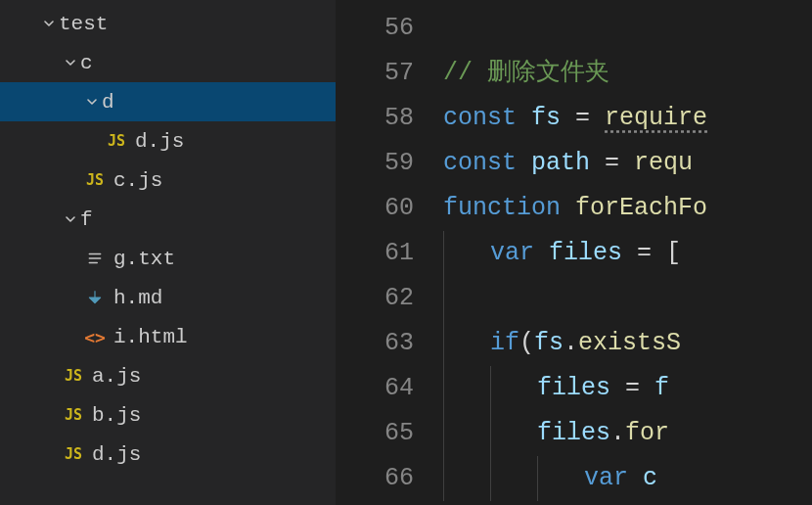 Image resolution: width=812 pixels, height=505 pixels. What do you see at coordinates (83, 23) in the screenshot?
I see `tree-item-label: test` at bounding box center [83, 23].